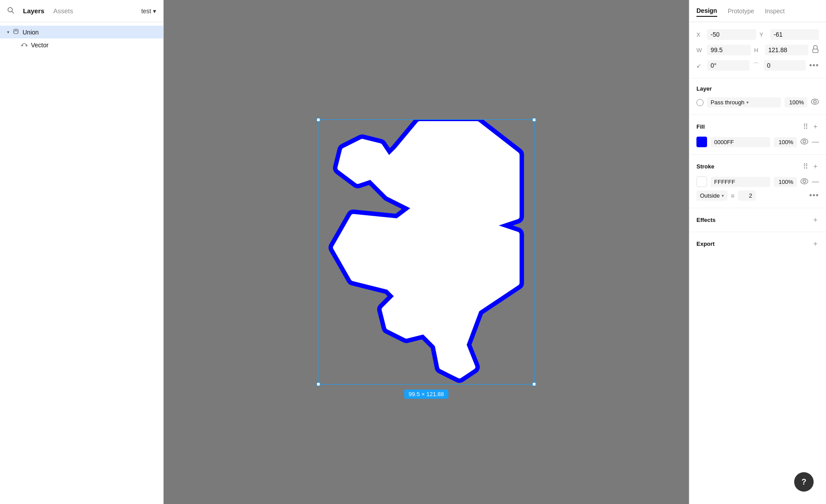 The image size is (826, 504). I want to click on tab-design: Design, so click(707, 11).